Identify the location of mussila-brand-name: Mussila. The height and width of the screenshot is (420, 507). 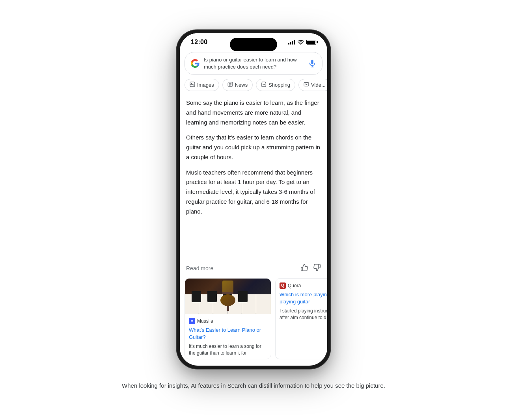
(205, 321).